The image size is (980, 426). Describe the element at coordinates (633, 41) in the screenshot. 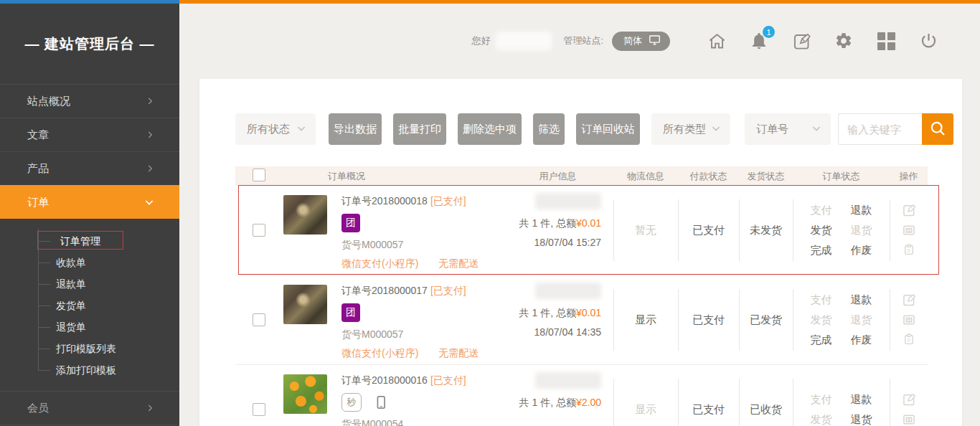

I see `language-label: 简体` at that location.